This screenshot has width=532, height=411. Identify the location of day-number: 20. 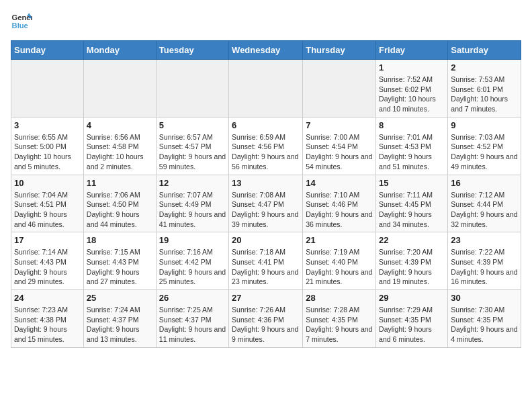
(266, 240).